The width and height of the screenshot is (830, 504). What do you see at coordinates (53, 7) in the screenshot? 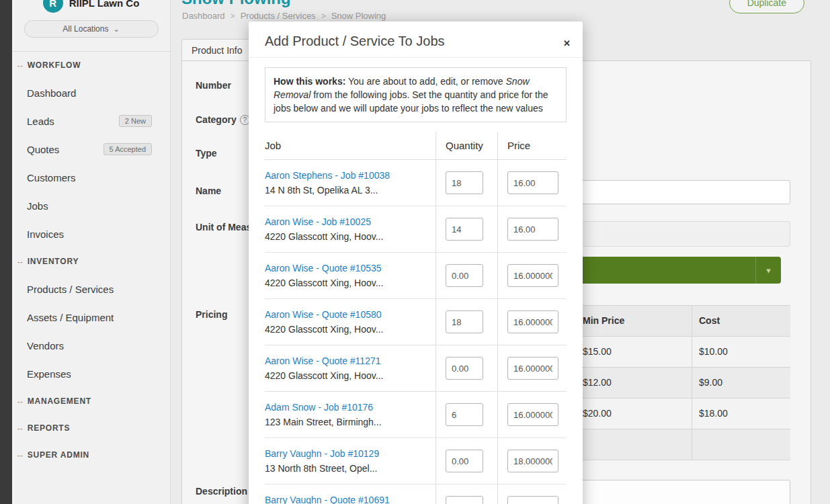
I see `company-logo-icon: R` at bounding box center [53, 7].